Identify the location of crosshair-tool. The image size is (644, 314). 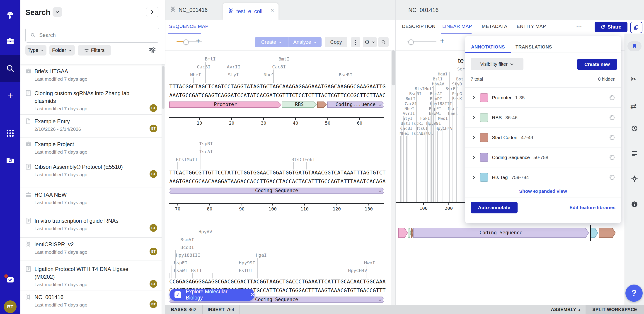
(634, 179).